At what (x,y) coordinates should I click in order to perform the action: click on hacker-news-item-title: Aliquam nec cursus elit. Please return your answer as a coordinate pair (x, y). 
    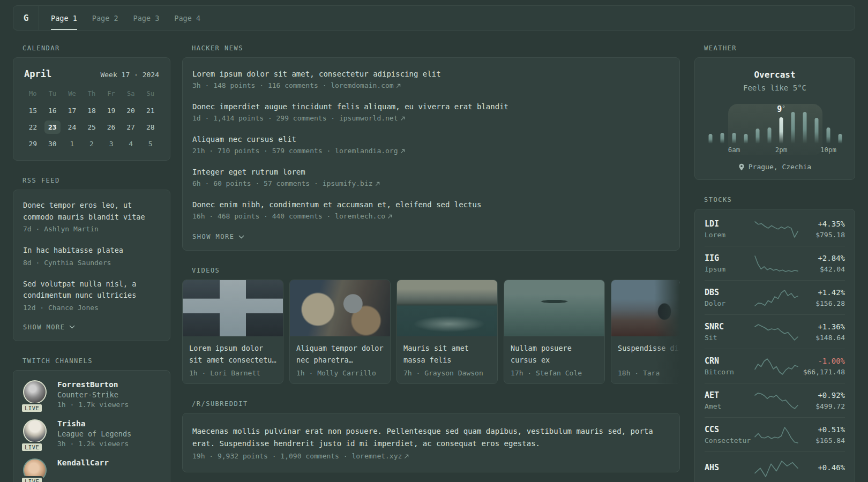
    Looking at the image, I should click on (431, 139).